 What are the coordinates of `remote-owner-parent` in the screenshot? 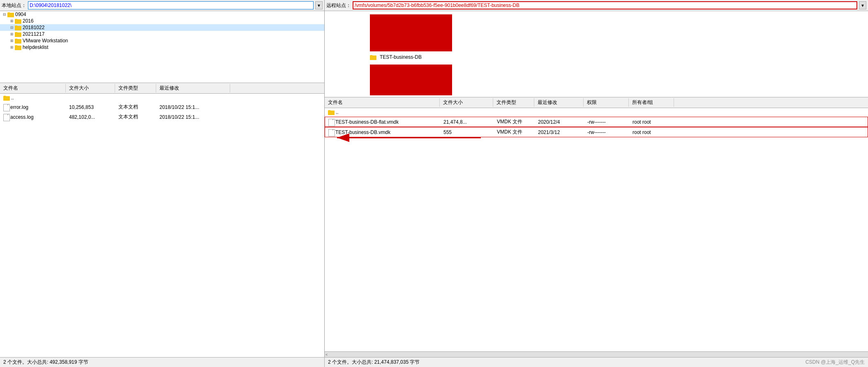 It's located at (651, 112).